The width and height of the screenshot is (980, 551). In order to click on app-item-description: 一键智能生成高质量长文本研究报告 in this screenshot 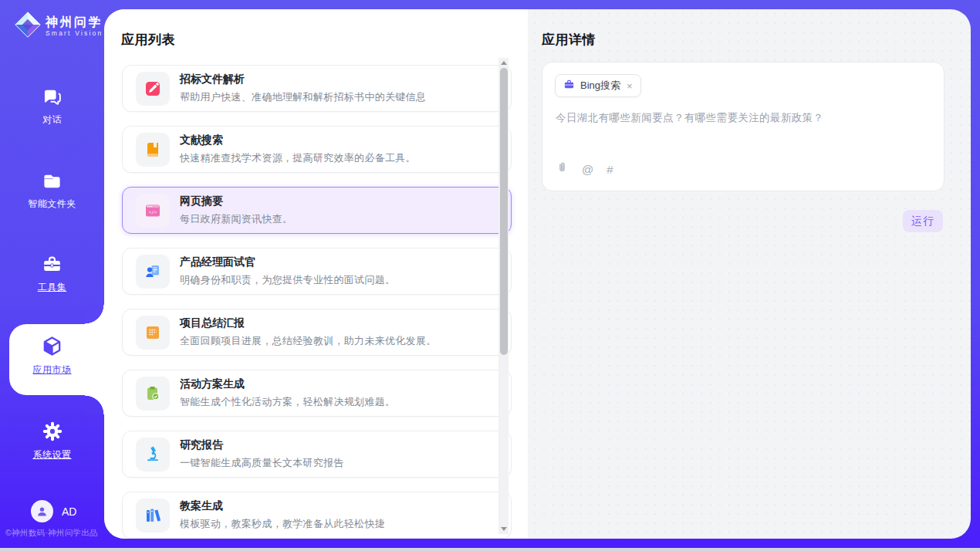, I will do `click(262, 463)`.